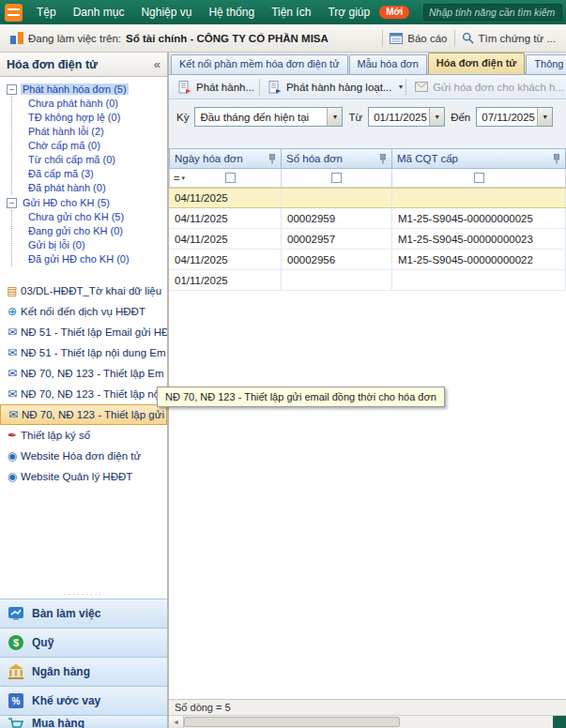  I want to click on filter-cell-number, so click(337, 178).